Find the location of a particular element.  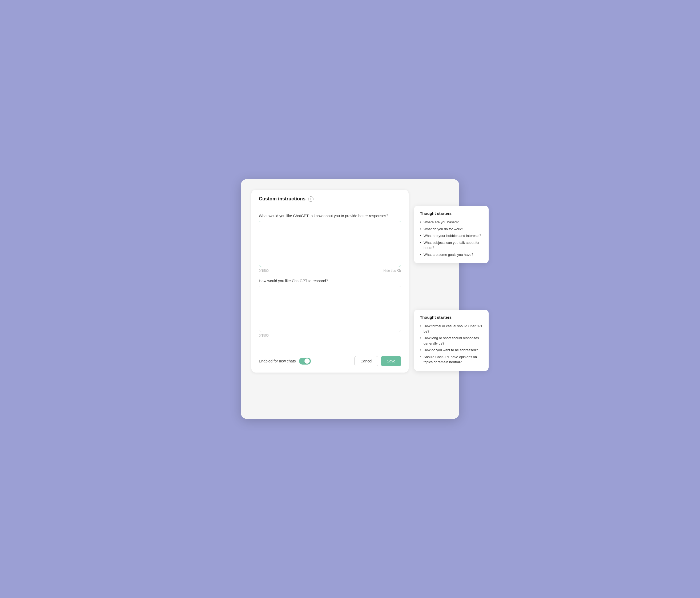

hide-tips-label: Hide tips is located at coordinates (390, 271).